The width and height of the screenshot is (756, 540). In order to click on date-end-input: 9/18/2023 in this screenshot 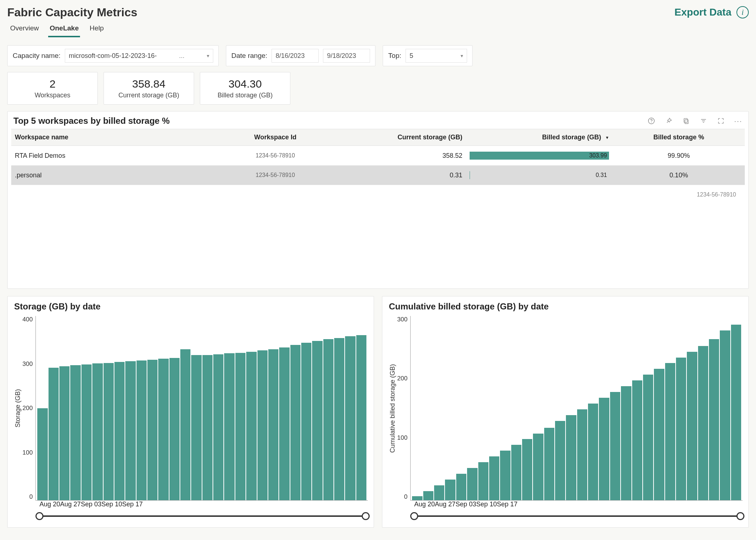, I will do `click(346, 56)`.